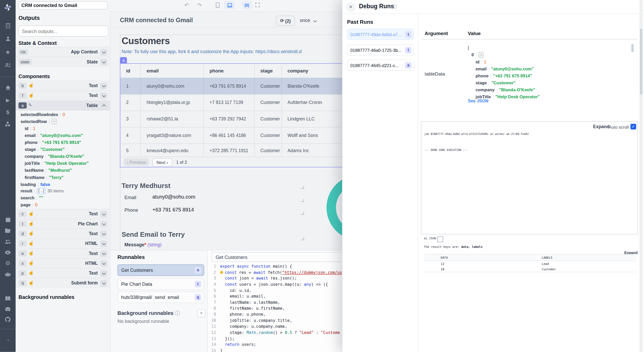  Describe the element at coordinates (63, 182) in the screenshot. I see `outputs-panel: Outputs State & Context ctx App Context …` at that location.